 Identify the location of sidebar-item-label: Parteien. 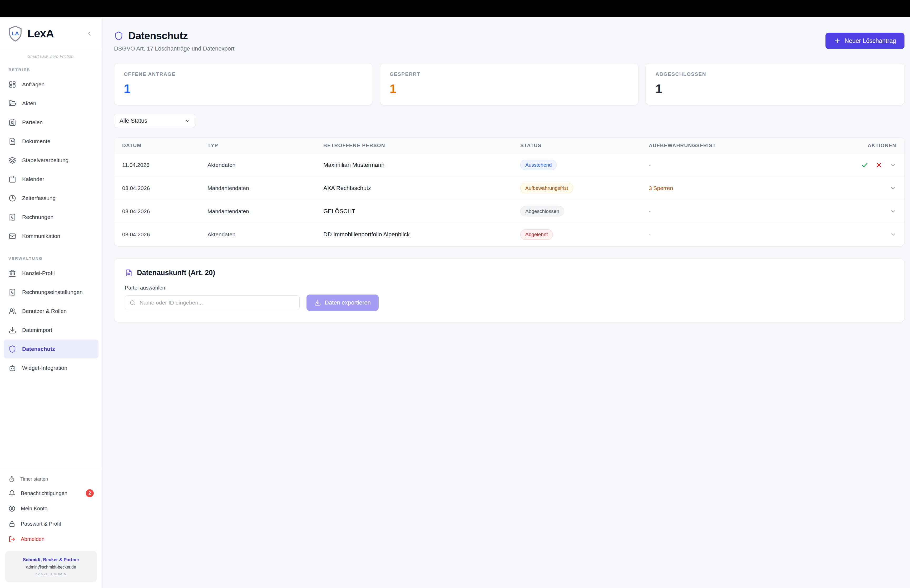
(32, 122).